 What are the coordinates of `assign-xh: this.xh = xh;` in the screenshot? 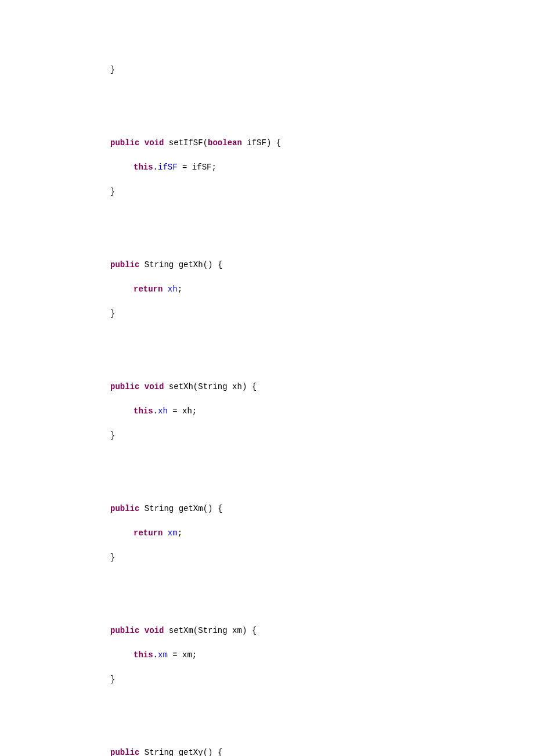 It's located at (311, 411).